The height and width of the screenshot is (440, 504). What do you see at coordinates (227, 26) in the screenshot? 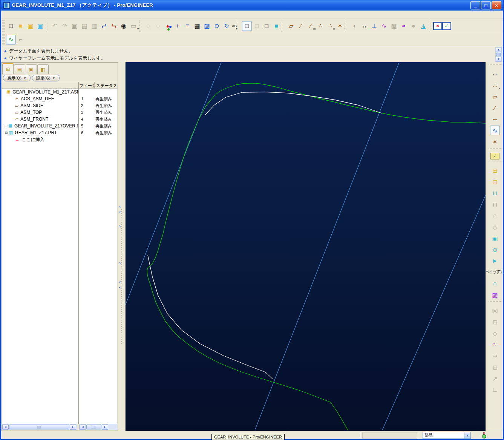
I see `reorient-view-icon: ↻` at bounding box center [227, 26].